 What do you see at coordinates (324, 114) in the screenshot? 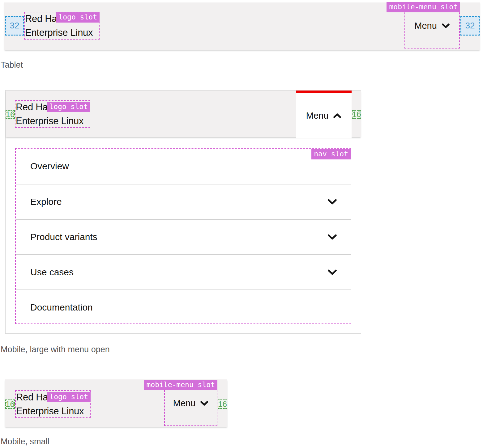
I see `menu-toggle-open: Menu` at bounding box center [324, 114].